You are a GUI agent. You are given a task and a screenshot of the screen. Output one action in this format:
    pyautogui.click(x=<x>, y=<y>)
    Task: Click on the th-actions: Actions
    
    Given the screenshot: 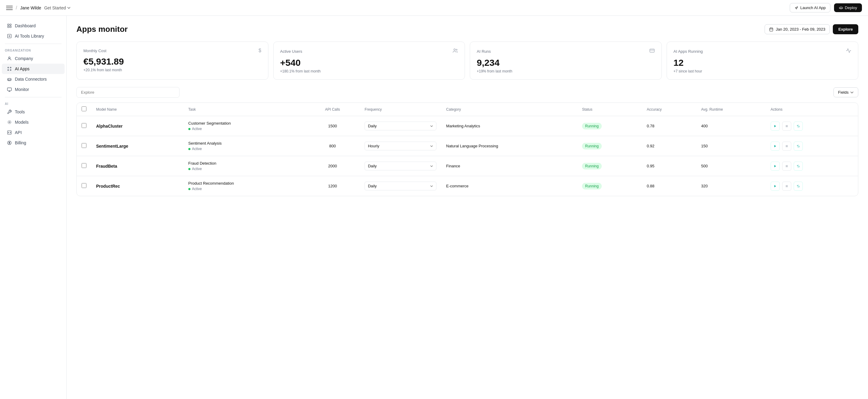 What is the action you would take?
    pyautogui.click(x=812, y=110)
    